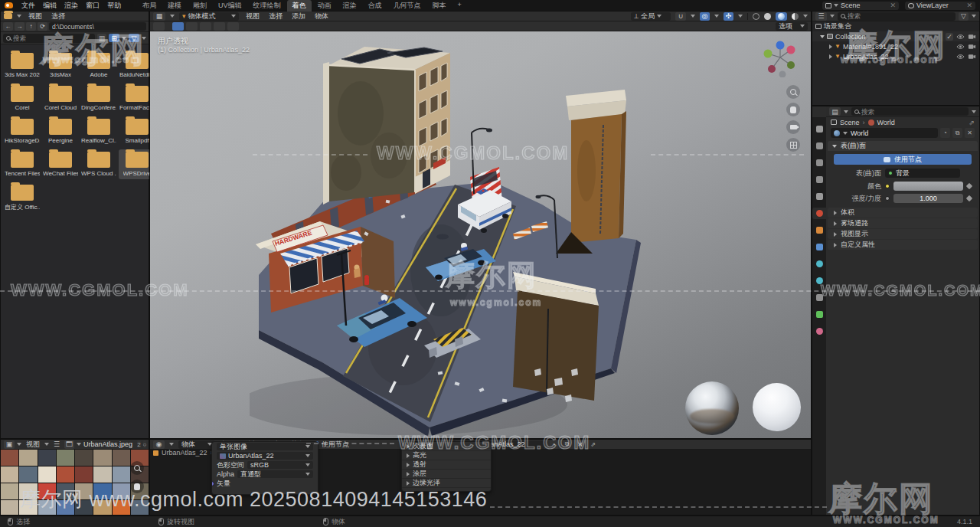  Describe the element at coordinates (704, 17) in the screenshot. I see `proportional-edit-button: ◎` at that location.